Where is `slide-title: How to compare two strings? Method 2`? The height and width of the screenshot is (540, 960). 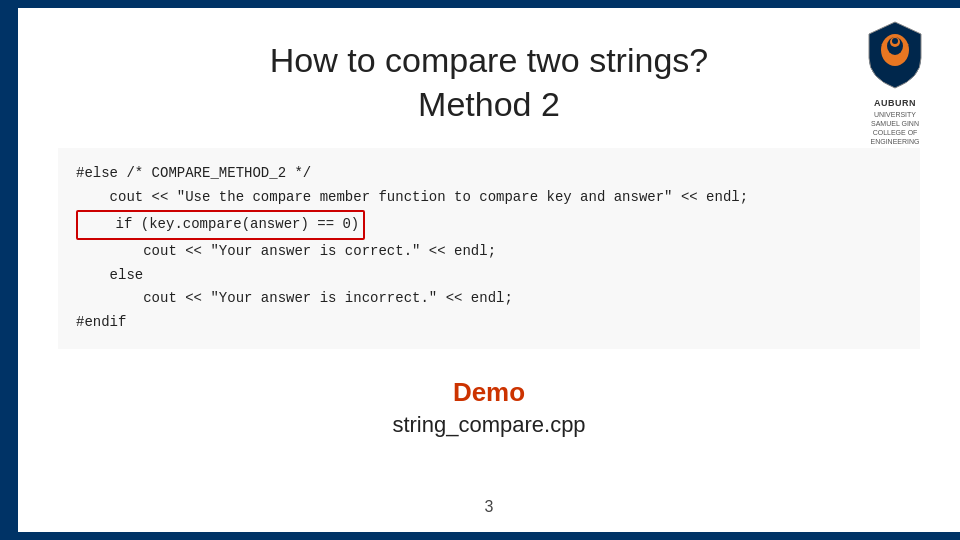
slide-title: How to compare two strings? Method 2 is located at coordinates (489, 82).